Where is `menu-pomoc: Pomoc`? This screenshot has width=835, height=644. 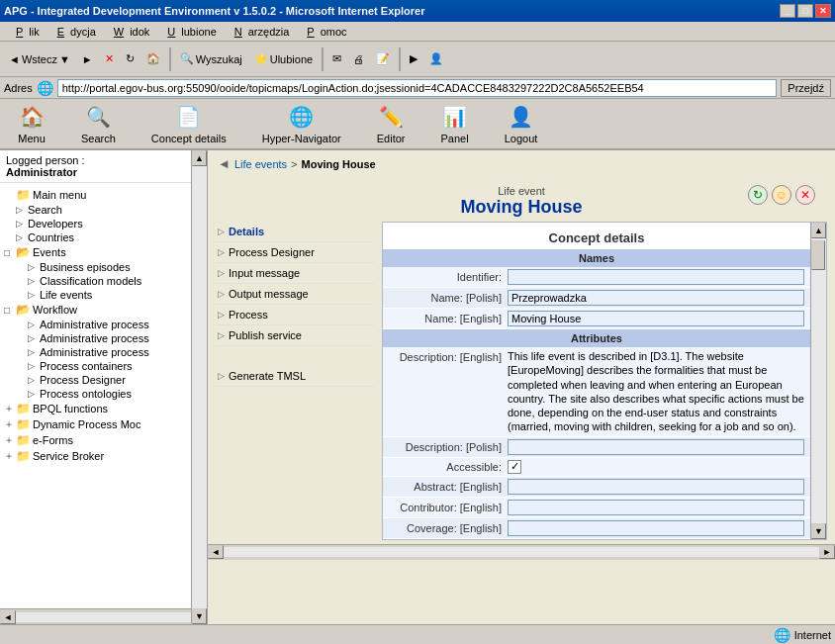 menu-pomoc: Pomoc is located at coordinates (324, 32).